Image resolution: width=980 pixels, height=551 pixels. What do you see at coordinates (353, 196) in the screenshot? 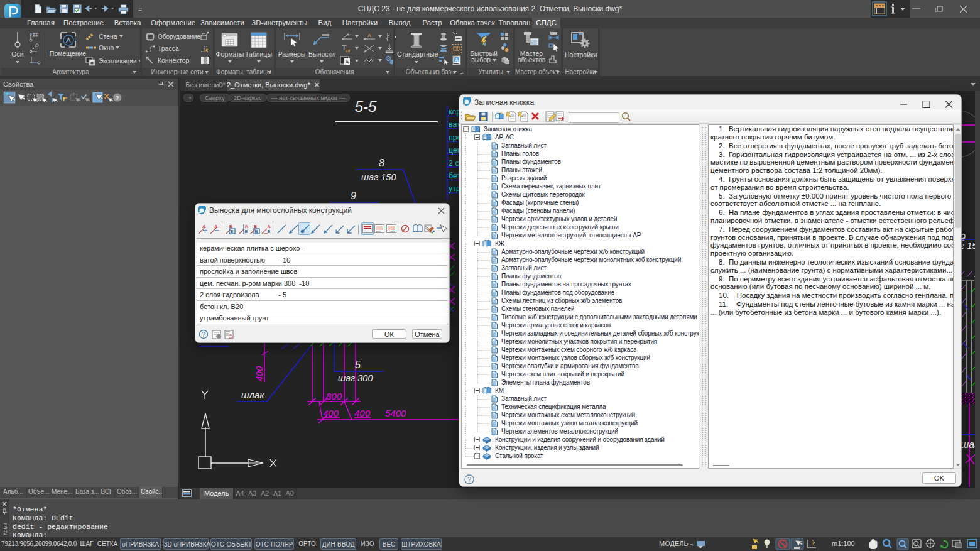
I see `svg-text: 9` at bounding box center [353, 196].